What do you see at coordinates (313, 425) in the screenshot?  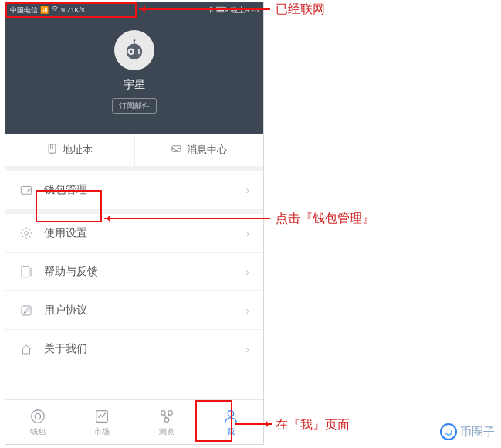 I see `anno-text-on-me: 在『我』页面` at bounding box center [313, 425].